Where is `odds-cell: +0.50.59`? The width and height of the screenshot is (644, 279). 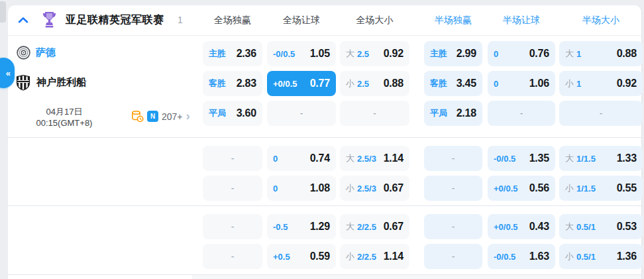 odds-cell: +0.50.59 is located at coordinates (301, 256).